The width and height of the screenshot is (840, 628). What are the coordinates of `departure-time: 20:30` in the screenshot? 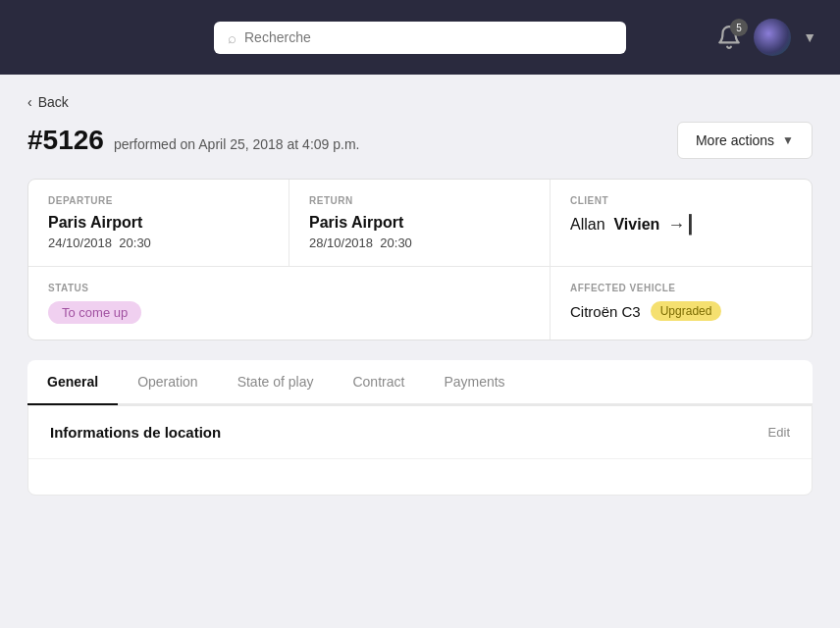 It's located at (135, 243).